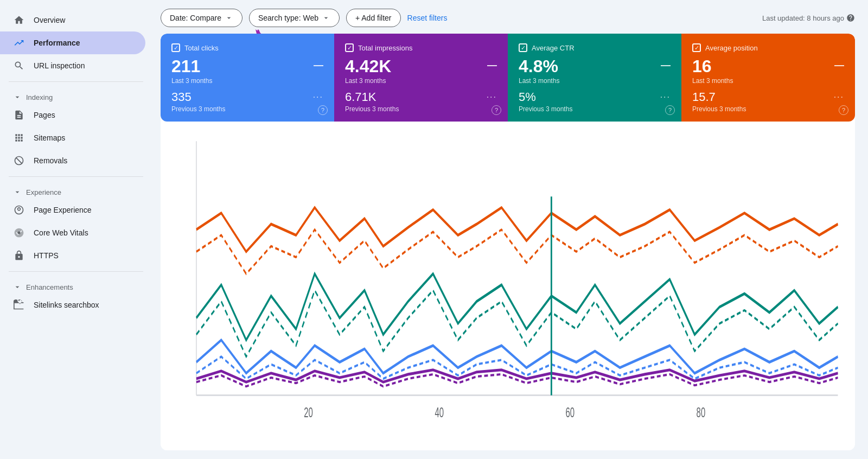 This screenshot has height=459, width=868. I want to click on sidebar-label-removals: Removals, so click(50, 161).